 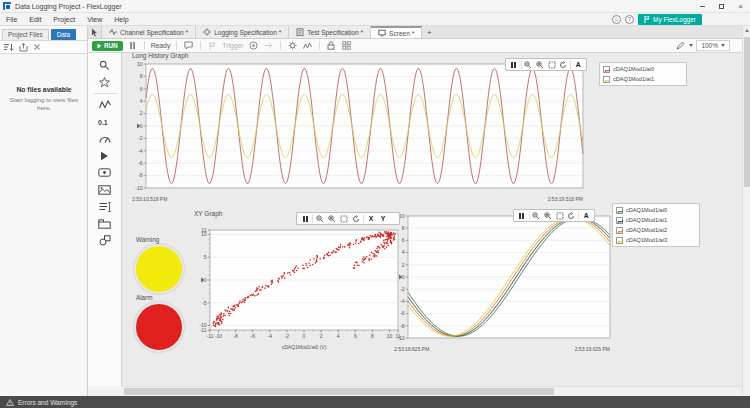 What do you see at coordinates (330, 32) in the screenshot?
I see `tab-test-specification: Test Specification *` at bounding box center [330, 32].